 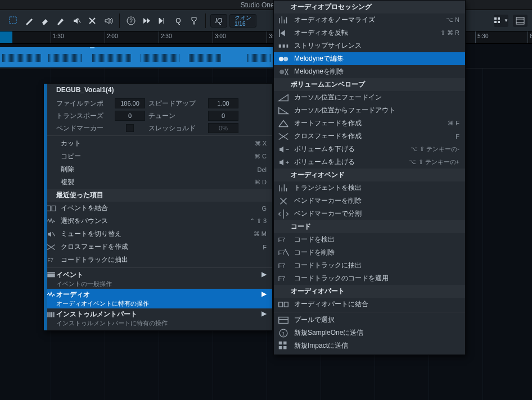 I want to click on listen-tool-icon, so click(x=108, y=21).